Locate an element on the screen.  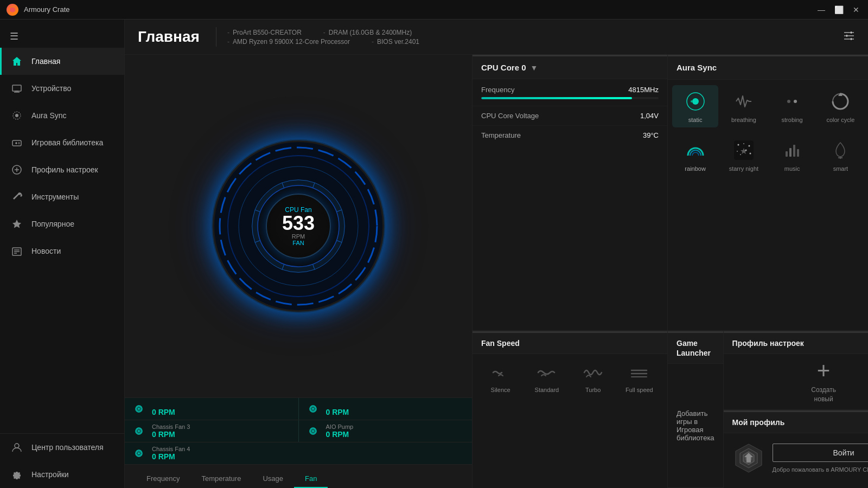
sidebar-item-profile: Профиль настроек is located at coordinates (62, 170).